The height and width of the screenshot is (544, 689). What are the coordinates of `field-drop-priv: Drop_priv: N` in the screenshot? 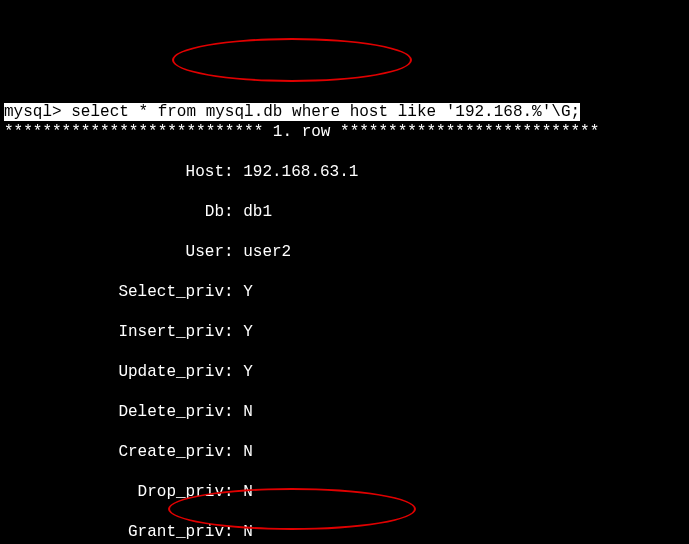 It's located at (344, 492).